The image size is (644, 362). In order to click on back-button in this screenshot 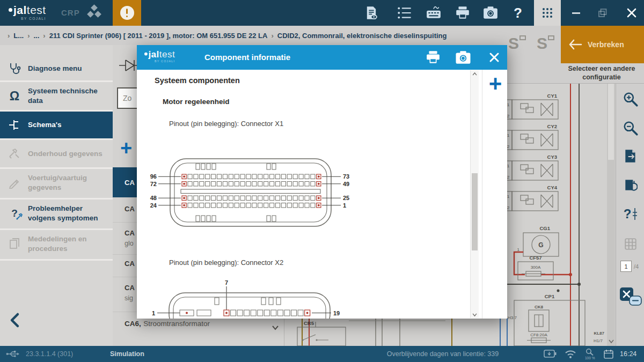, I will do `click(16, 321)`.